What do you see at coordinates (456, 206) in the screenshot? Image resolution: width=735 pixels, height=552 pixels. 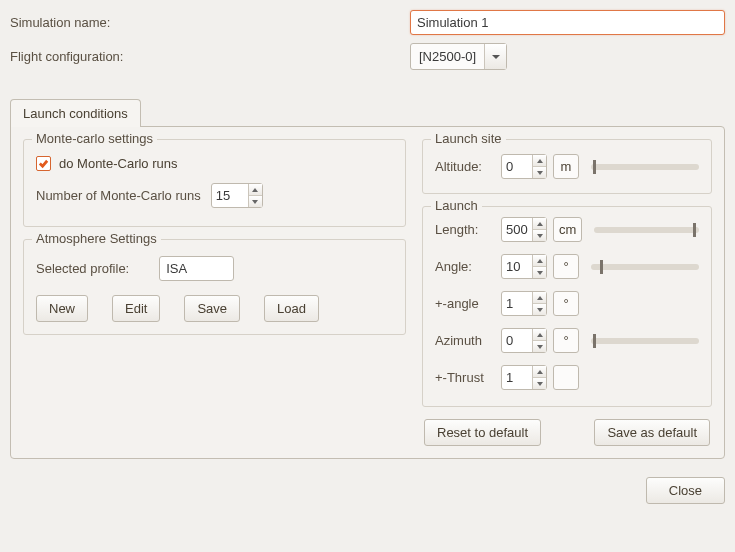 I see `launch-legend: Launch` at bounding box center [456, 206].